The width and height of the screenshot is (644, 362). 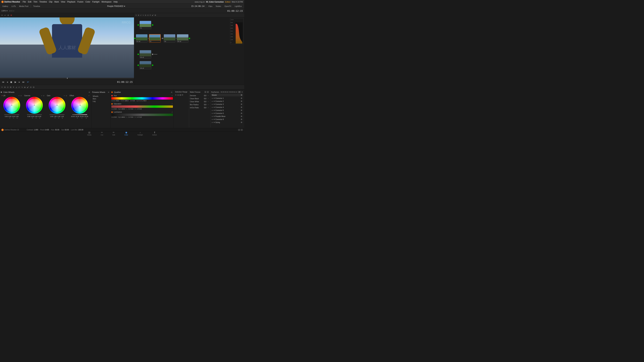 I want to click on lum-reset-btn: ↩, so click(x=172, y=112).